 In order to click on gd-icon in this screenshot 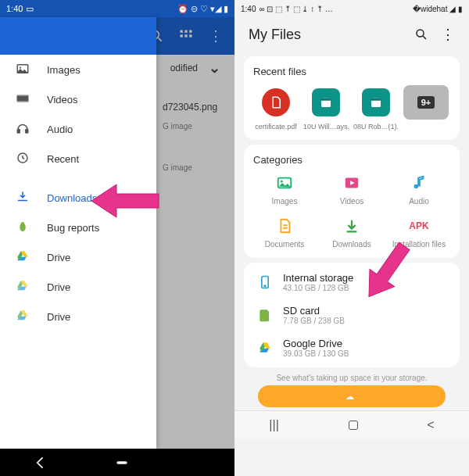, I will do `click(265, 348)`.